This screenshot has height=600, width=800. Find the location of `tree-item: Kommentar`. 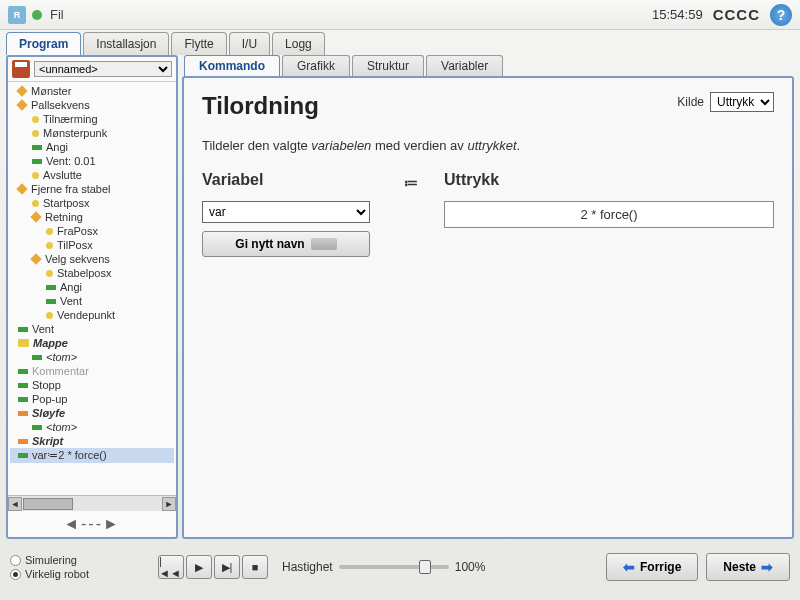

tree-item: Kommentar is located at coordinates (92, 371).